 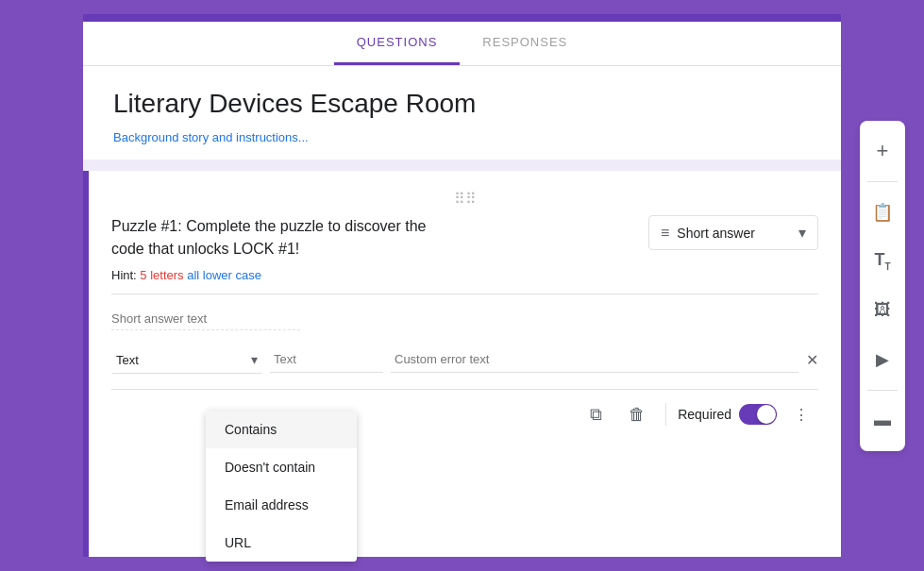 I want to click on description-prefix: Background story, so click(x=162, y=138).